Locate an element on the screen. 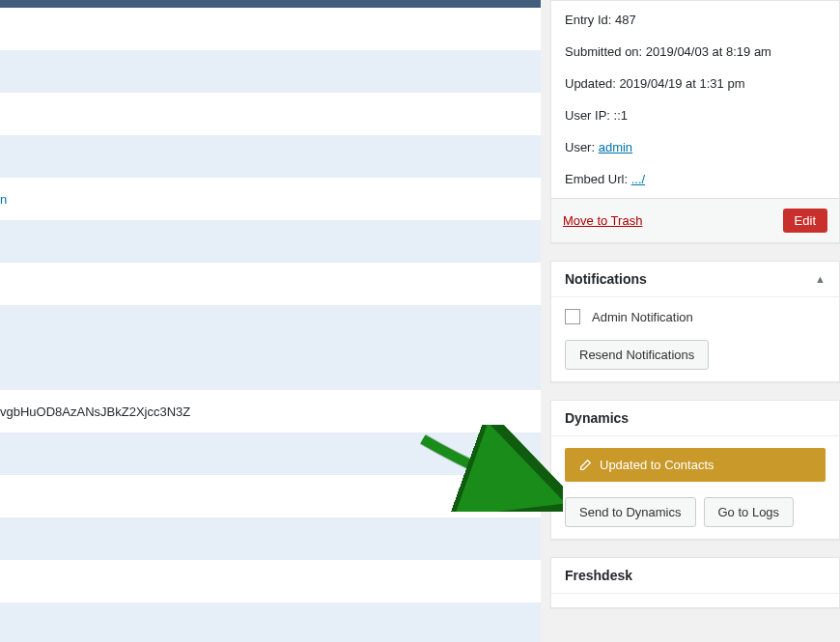 The width and height of the screenshot is (840, 642). user-ip-label: User IP: is located at coordinates (587, 116).